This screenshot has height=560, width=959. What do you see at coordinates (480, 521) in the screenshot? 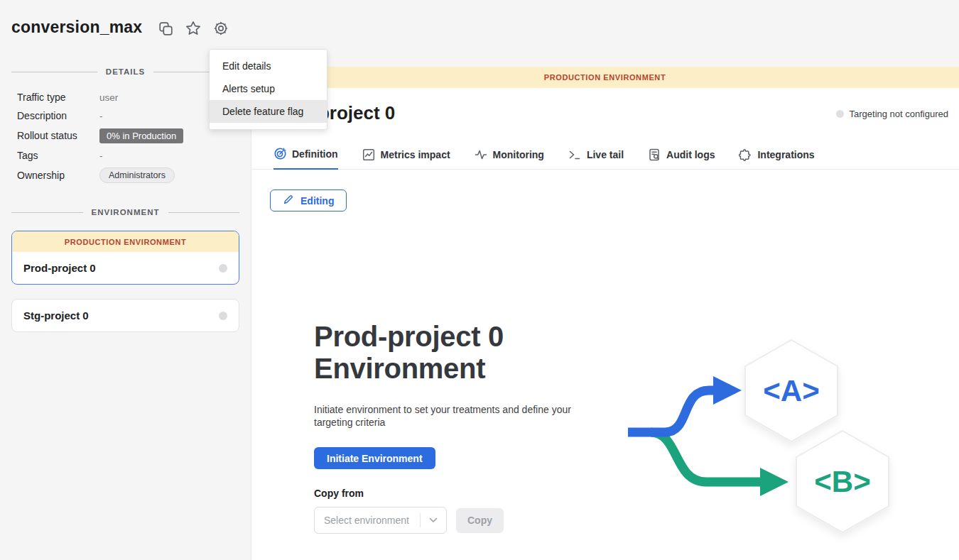
I see `copy-button: Copy` at bounding box center [480, 521].